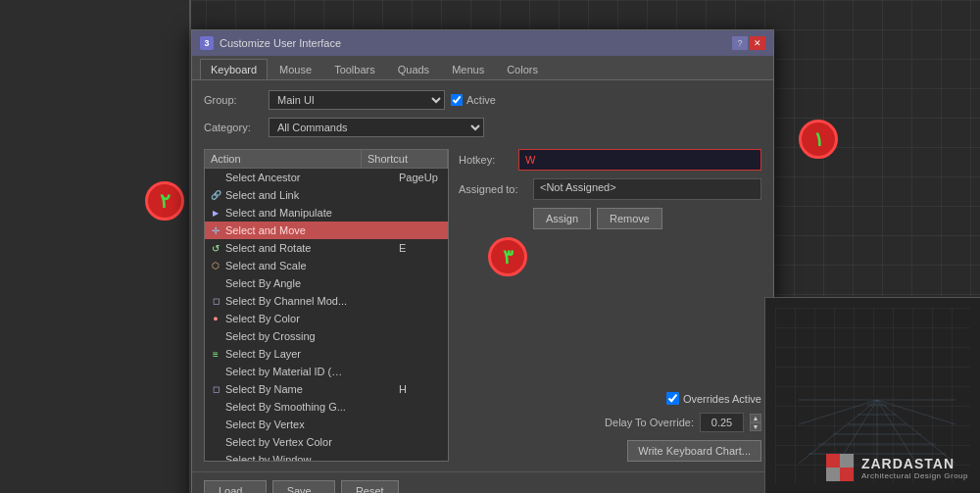 This screenshot has height=493, width=980. I want to click on item-name: Select by Crossing, so click(310, 336).